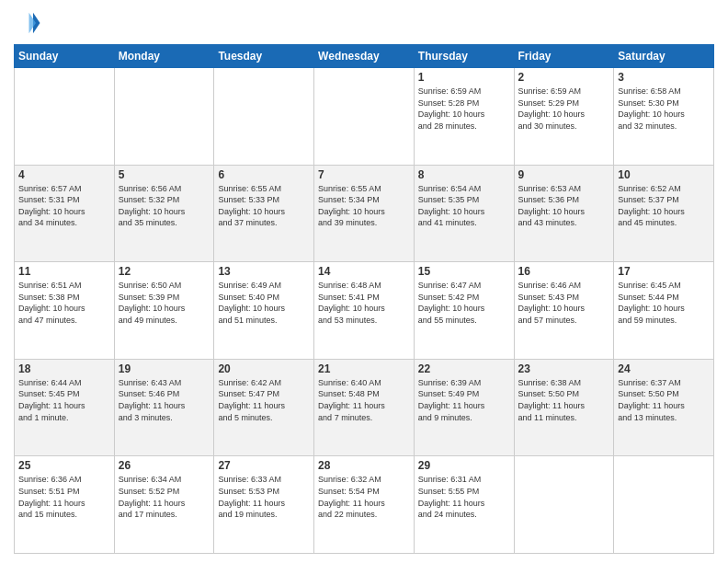 The image size is (728, 563). I want to click on day-info: Sunrise: 6:59 AM Sunset: 5:29 PM Dayligh…, so click(564, 109).